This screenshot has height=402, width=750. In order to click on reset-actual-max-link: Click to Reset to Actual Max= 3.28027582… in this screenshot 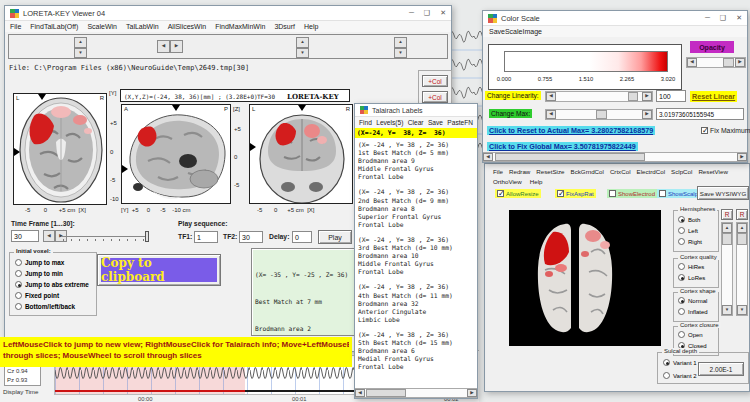, I will do `click(571, 130)`.